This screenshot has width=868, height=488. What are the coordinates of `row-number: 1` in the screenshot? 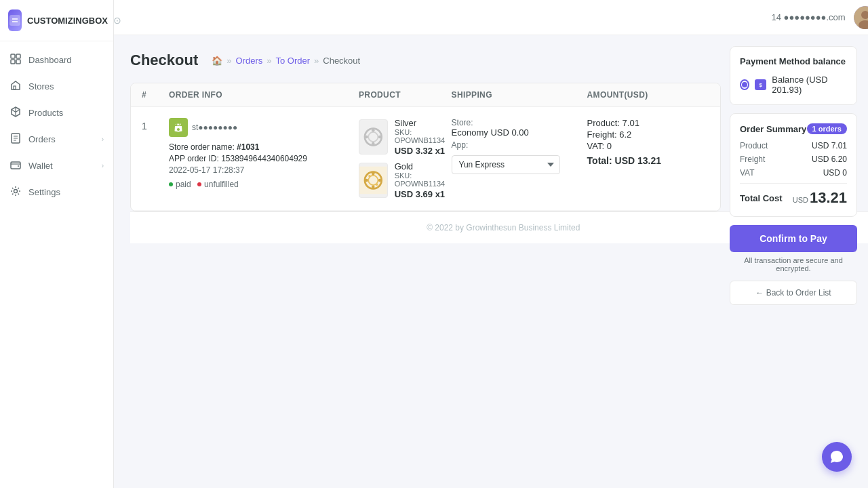 It's located at (155, 125).